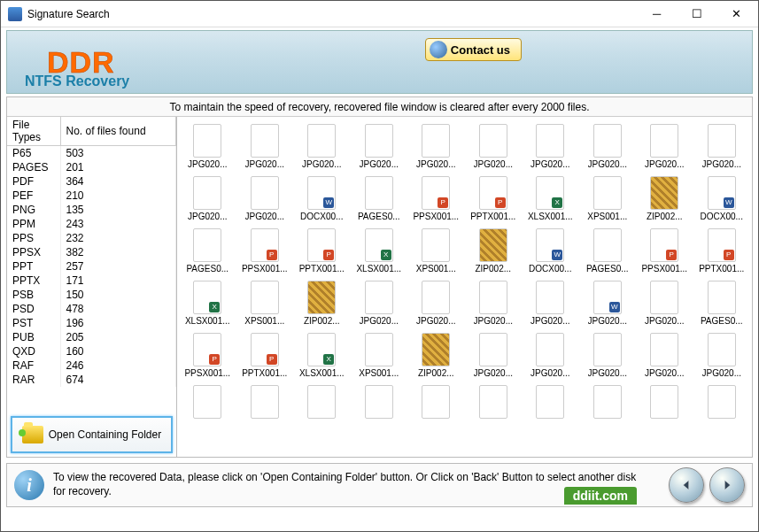 This screenshot has width=759, height=532. What do you see at coordinates (119, 131) in the screenshot?
I see `col-count: No. of files found` at bounding box center [119, 131].